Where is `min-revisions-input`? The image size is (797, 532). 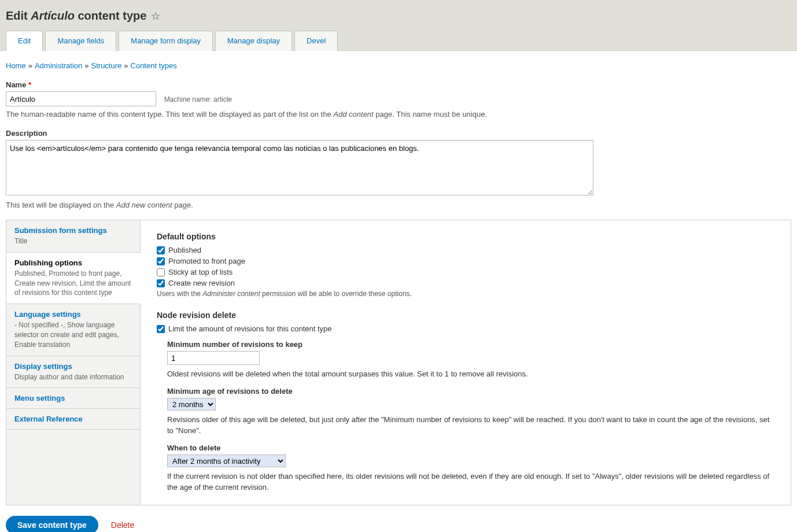 min-revisions-input is located at coordinates (213, 358).